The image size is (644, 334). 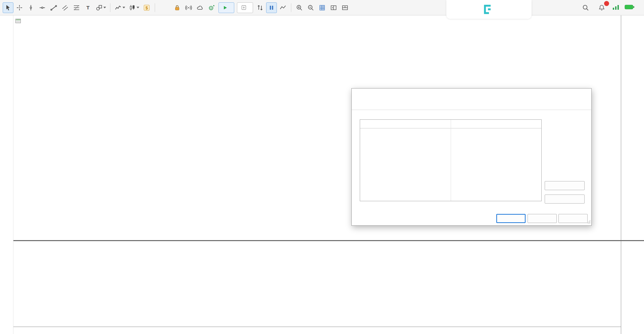 I want to click on main-toolbar: T $, so click(x=322, y=8).